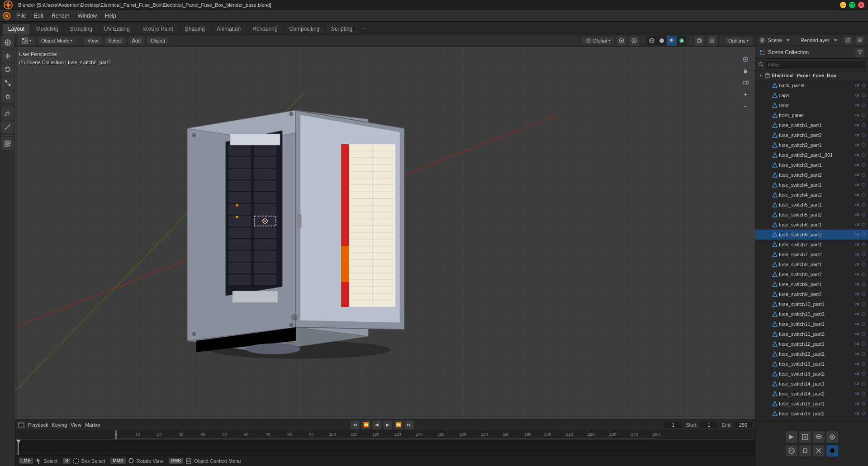 This screenshot has height=466, width=868. Describe the element at coordinates (811, 294) in the screenshot. I see `outliner-item-fuse_switch9_part2: fuse_switch9_part2` at that location.